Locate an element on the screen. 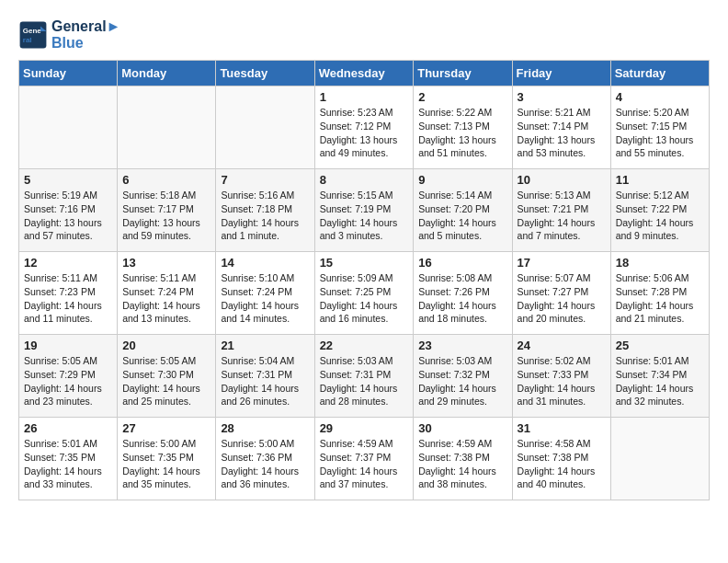  day-info: Sunrise: 5:05 AM Sunset: 7:29 PM Dayligh… is located at coordinates (68, 381).